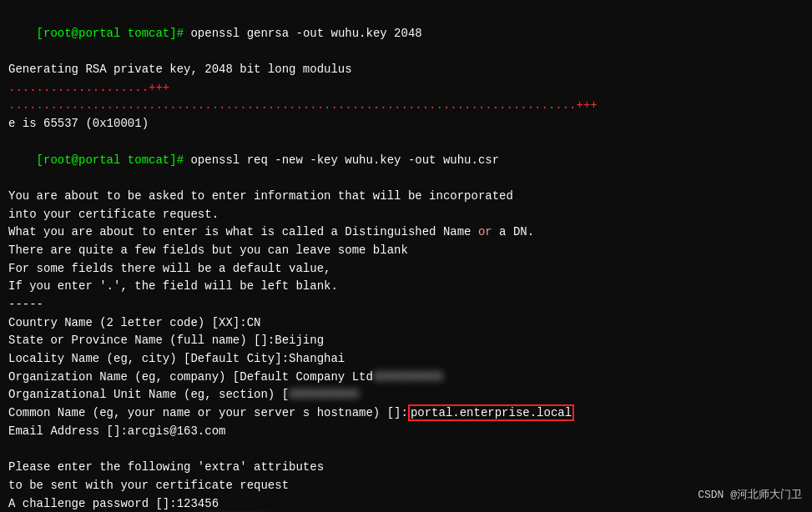 This screenshot has width=812, height=512. What do you see at coordinates (406, 160) in the screenshot?
I see `line-6: [root@portal tomcat]# openssl req -new -…` at bounding box center [406, 160].